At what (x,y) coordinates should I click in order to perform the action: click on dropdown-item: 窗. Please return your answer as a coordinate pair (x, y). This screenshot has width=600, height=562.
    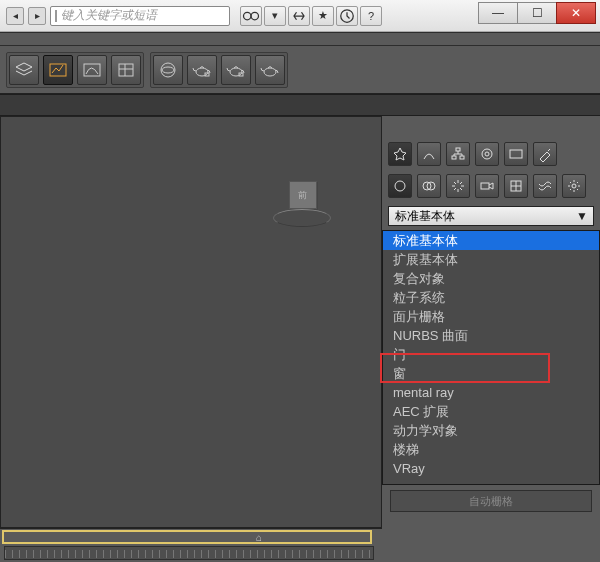
    Looking at the image, I should click on (491, 374).